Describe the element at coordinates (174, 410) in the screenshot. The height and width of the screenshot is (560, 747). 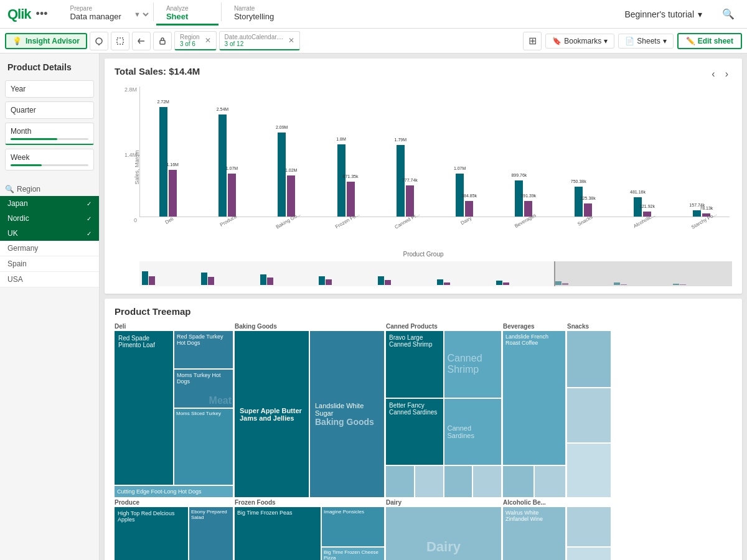
I see `tm-section-deli: Deli Red Spade Pimento Loaf Red Spade Tu…` at that location.